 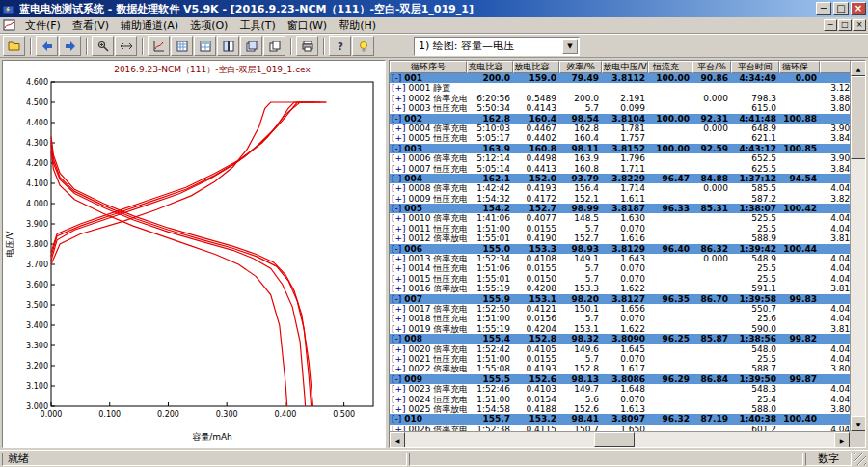 What do you see at coordinates (619, 179) in the screenshot?
I see `cycle-row: [-]004162.1152.093.793.822996.4784.881:3…` at bounding box center [619, 179].